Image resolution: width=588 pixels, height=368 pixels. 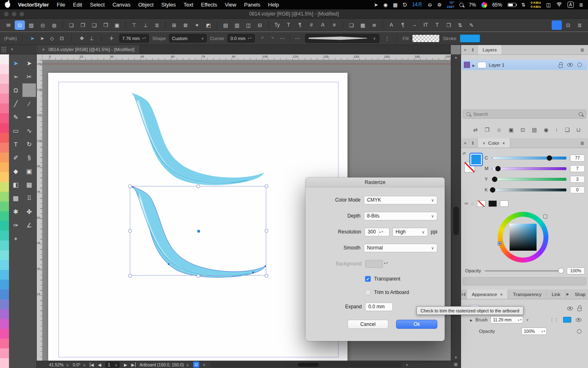 What do you see at coordinates (247, 57) in the screenshot?
I see `ruler-horizontal: 0153045607590105120135150165180195` at bounding box center [247, 57].